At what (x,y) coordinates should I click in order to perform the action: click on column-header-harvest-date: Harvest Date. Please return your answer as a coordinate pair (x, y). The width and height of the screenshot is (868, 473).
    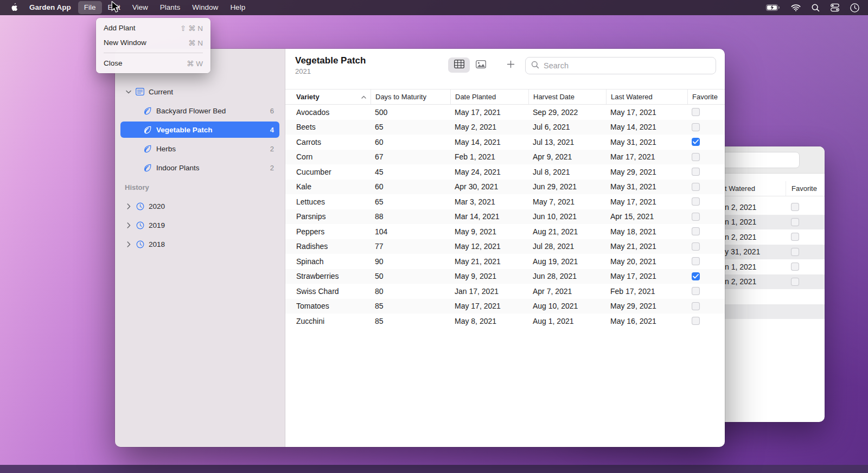
    Looking at the image, I should click on (567, 97).